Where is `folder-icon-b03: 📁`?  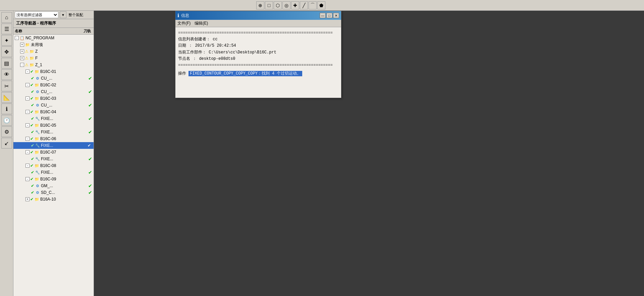
folder-icon-b03: 📁 is located at coordinates (37, 98).